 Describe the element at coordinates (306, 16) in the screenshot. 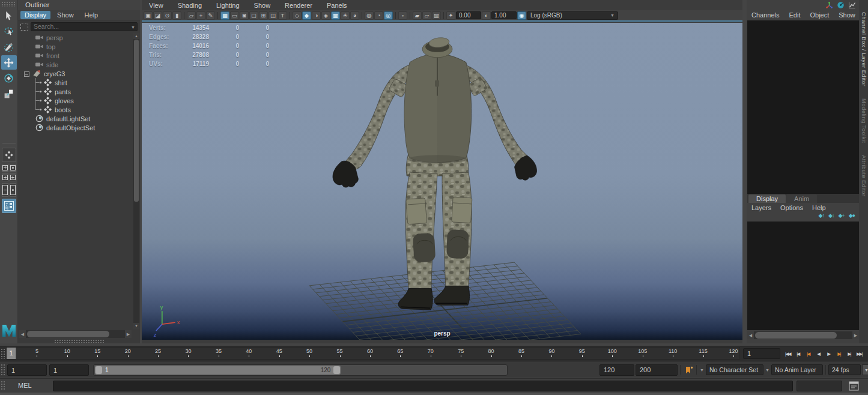

I see `smooth-shade-icon: ◆` at that location.